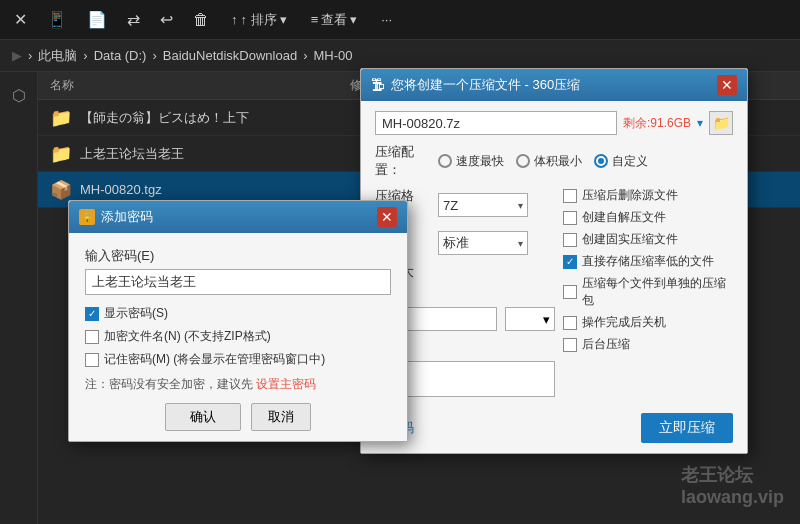 The width and height of the screenshot is (800, 524). I want to click on checkbox-3: ✓ 直接存储压缩率低的文件, so click(648, 262).